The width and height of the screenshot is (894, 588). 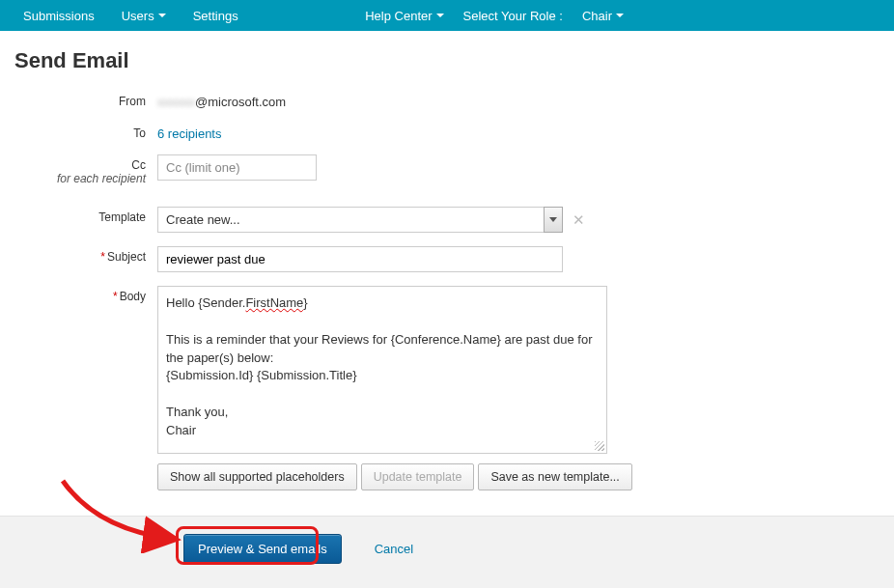 I want to click on label-from: From, so click(x=86, y=99).